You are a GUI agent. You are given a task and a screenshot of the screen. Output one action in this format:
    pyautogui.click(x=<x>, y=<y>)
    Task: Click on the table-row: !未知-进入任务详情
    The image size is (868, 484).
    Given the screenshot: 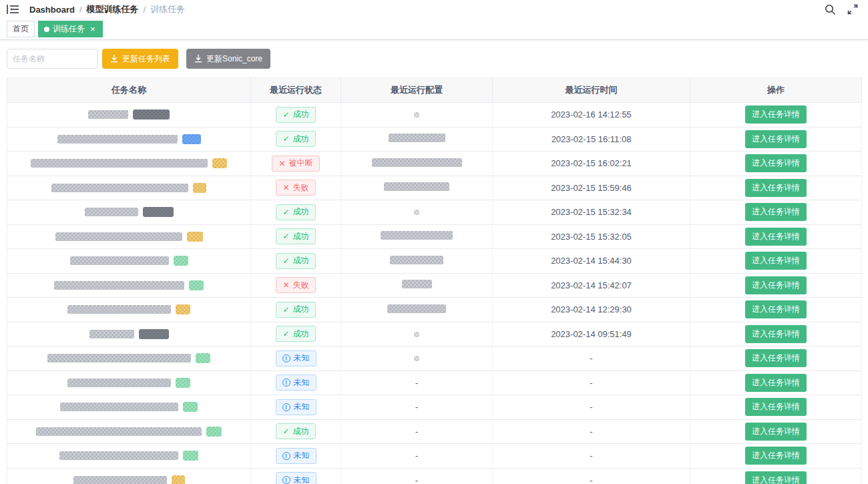 What is the action you would take?
    pyautogui.click(x=435, y=359)
    